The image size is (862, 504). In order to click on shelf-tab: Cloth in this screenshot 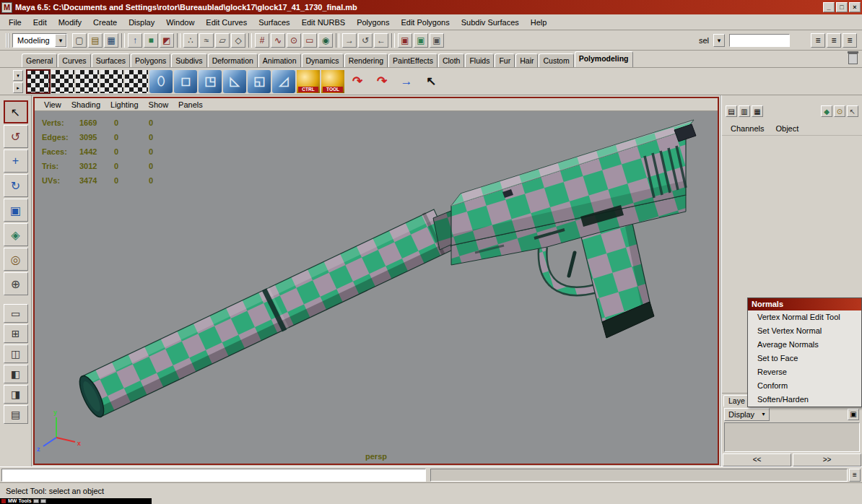, I will do `click(452, 61)`.